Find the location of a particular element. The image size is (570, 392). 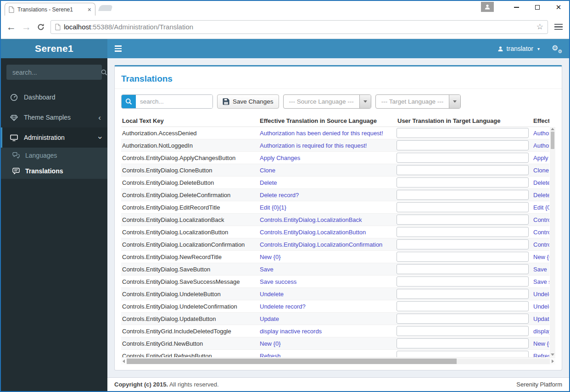

maximize-button is located at coordinates (537, 7).